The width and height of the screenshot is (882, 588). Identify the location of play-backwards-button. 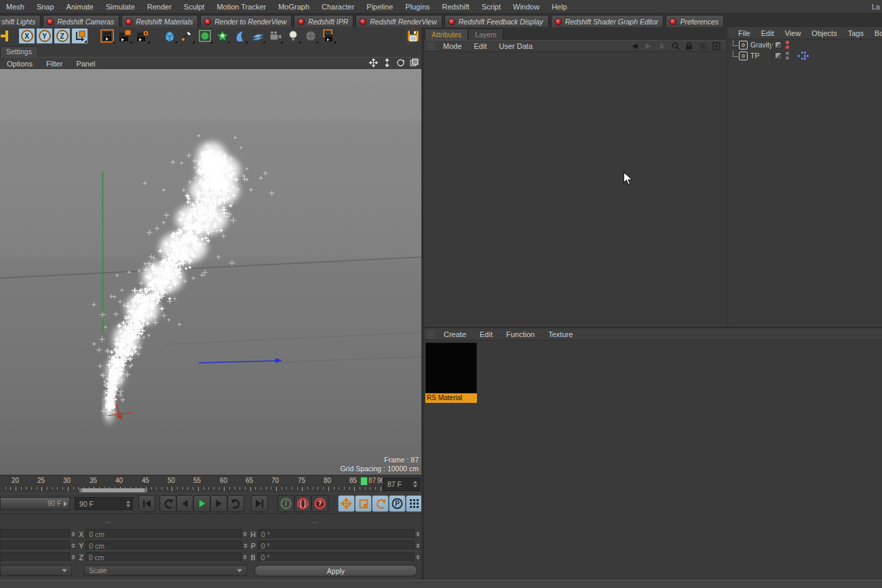
(168, 503).